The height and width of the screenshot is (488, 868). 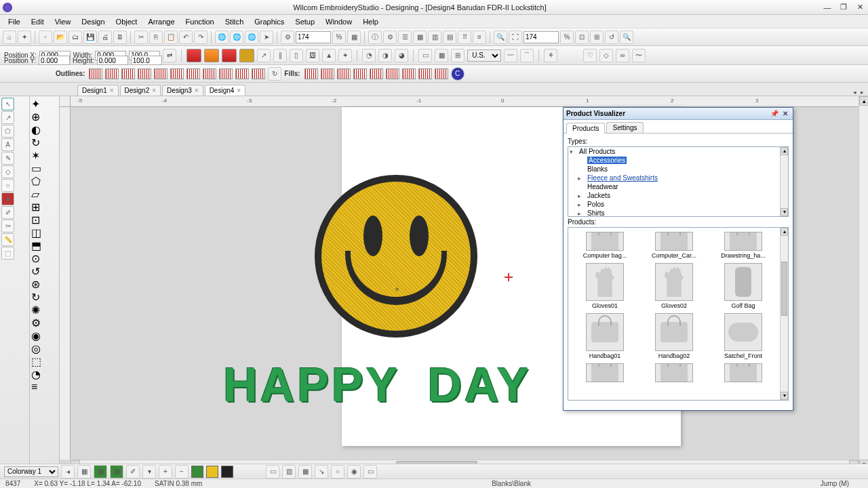 I want to click on collapse-icon: ▾, so click(x=572, y=152).